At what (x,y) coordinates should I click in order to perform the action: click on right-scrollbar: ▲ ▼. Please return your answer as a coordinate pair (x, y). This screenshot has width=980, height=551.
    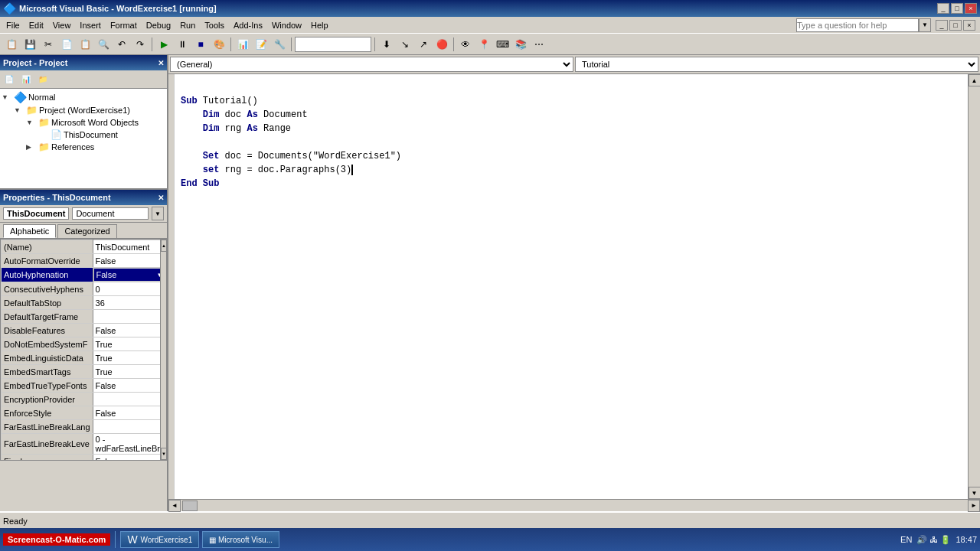
    Looking at the image, I should click on (974, 286).